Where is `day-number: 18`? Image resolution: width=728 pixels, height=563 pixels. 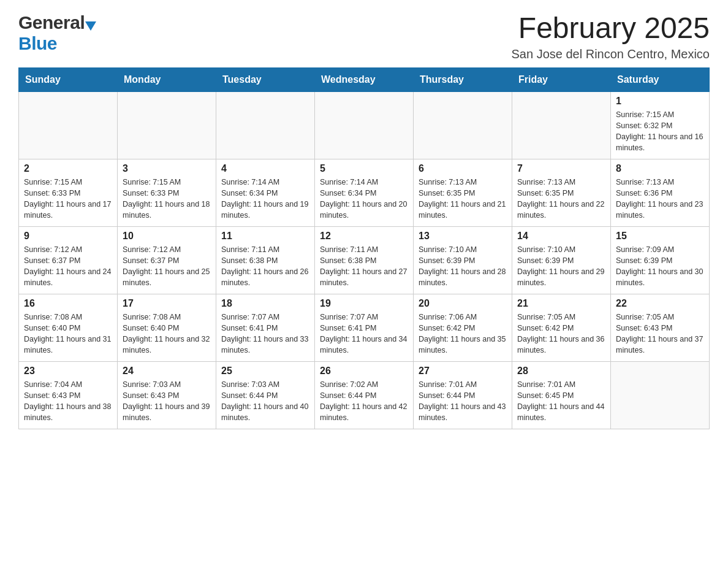 day-number: 18 is located at coordinates (265, 304).